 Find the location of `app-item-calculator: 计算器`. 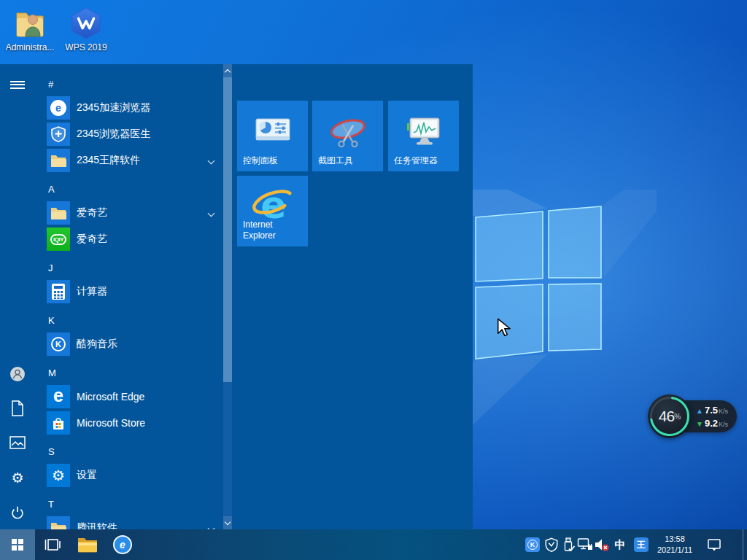

app-item-calculator: 计算器 is located at coordinates (129, 292).